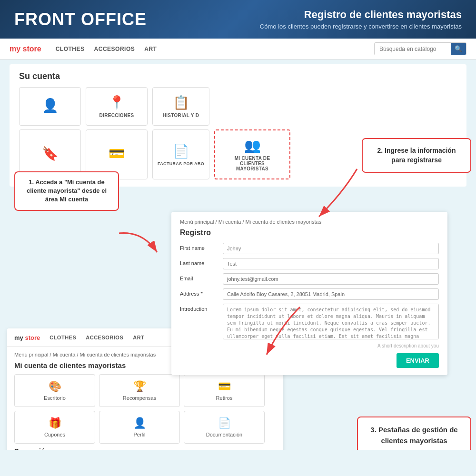 The height and width of the screenshot is (476, 476). What do you see at coordinates (55, 435) in the screenshot?
I see `dash-cupones-label: Cupones` at bounding box center [55, 435].